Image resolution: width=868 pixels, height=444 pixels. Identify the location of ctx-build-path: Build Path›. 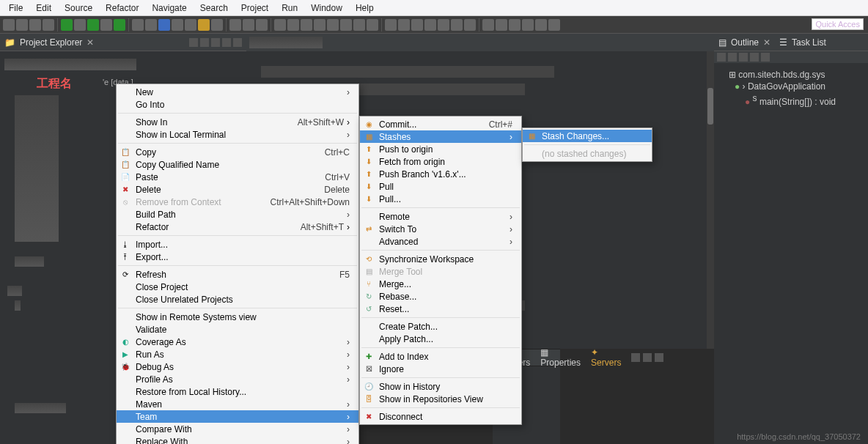
(238, 214).